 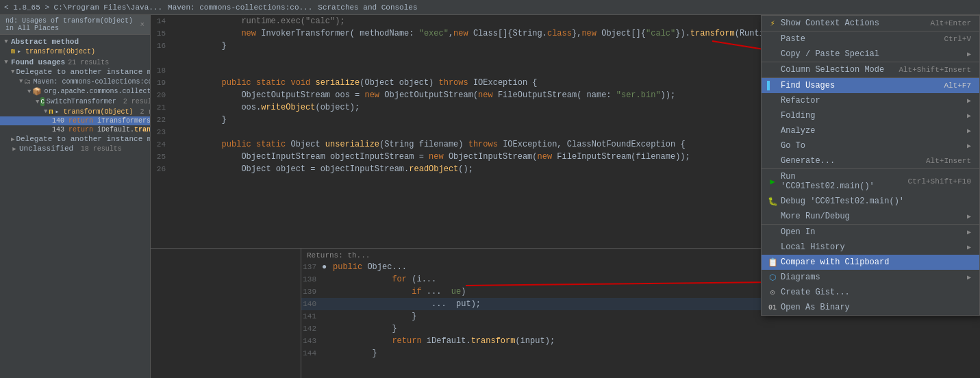 What do you see at coordinates (870, 23) in the screenshot?
I see `menu-show-context-actions: ⚡ Show Context Actions Alt+Enter` at bounding box center [870, 23].